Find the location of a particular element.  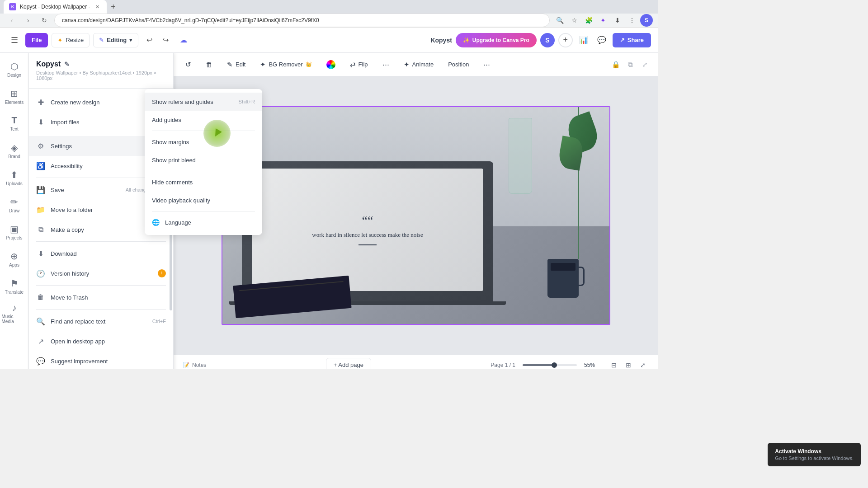

file-menu-download: ⬇ Download is located at coordinates (101, 253).